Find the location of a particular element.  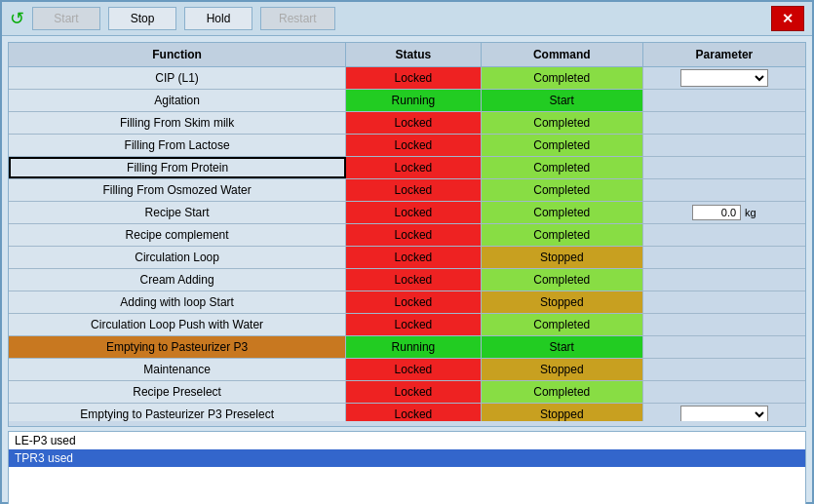

toolbar: ↺ Start Stop Hold Restart ✕ is located at coordinates (407, 19).